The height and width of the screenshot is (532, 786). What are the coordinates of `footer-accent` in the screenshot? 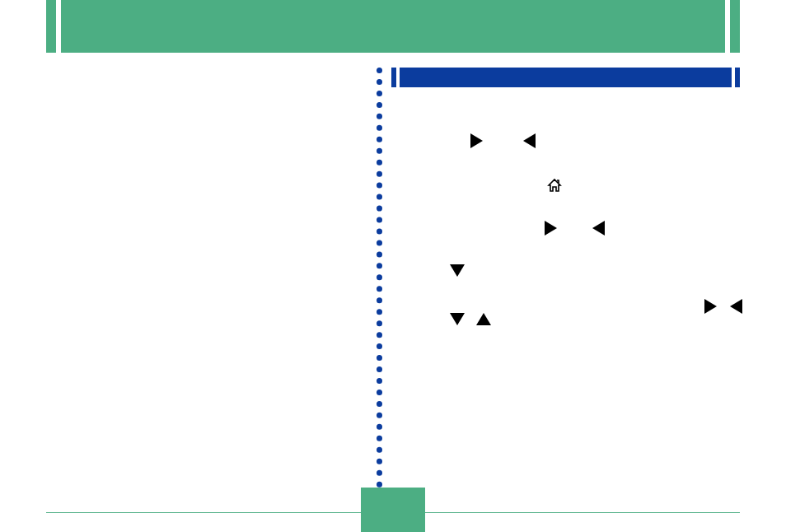 It's located at (393, 529).